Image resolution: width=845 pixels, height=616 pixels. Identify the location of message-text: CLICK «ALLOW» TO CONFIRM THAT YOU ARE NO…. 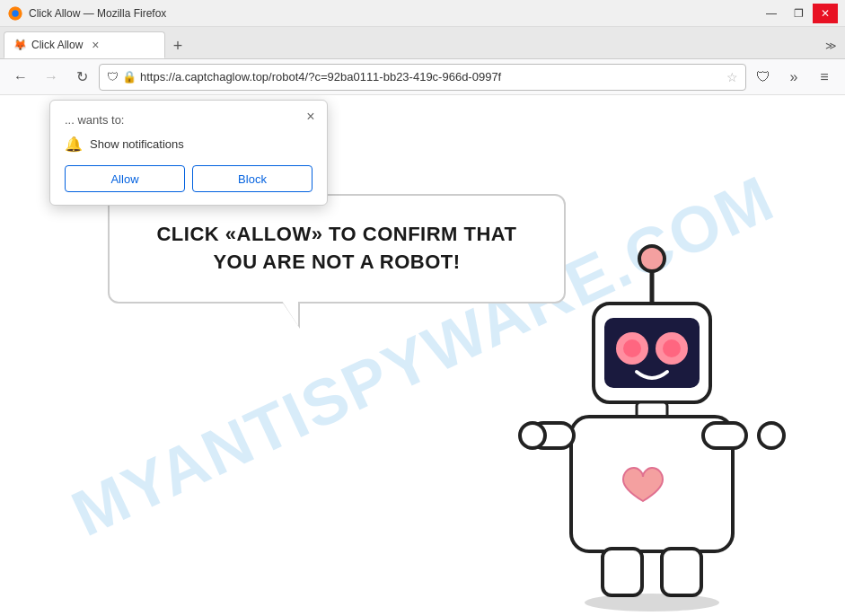
(337, 249).